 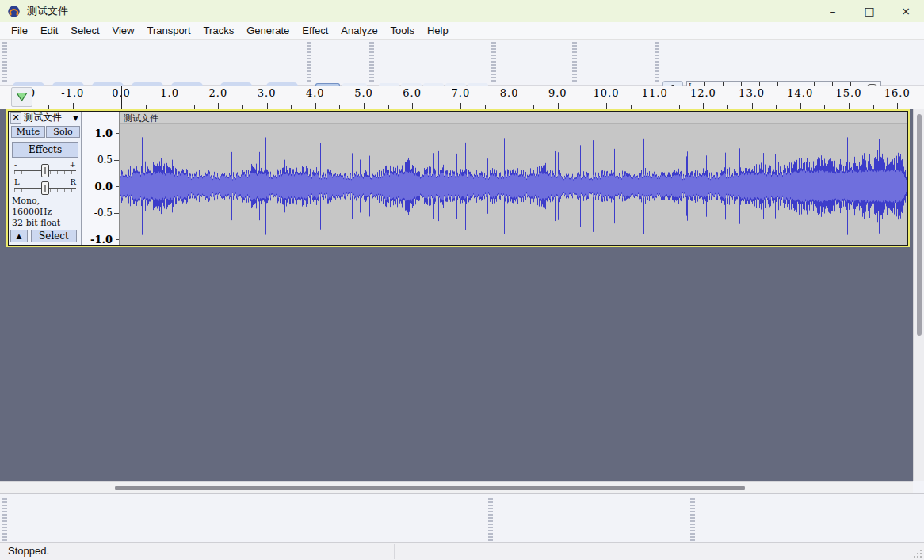 What do you see at coordinates (73, 182) in the screenshot?
I see `pan-right-label: R` at bounding box center [73, 182].